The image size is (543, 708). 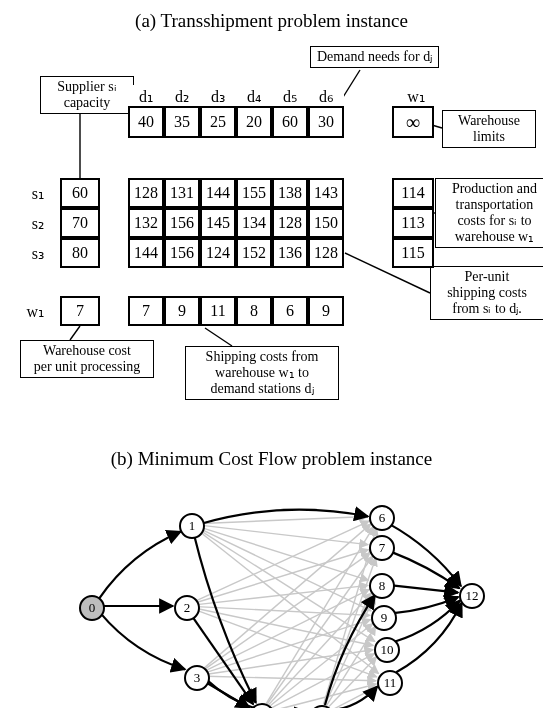 What do you see at coordinates (254, 311) in the screenshot?
I see `wtod-cell: 8` at bounding box center [254, 311].